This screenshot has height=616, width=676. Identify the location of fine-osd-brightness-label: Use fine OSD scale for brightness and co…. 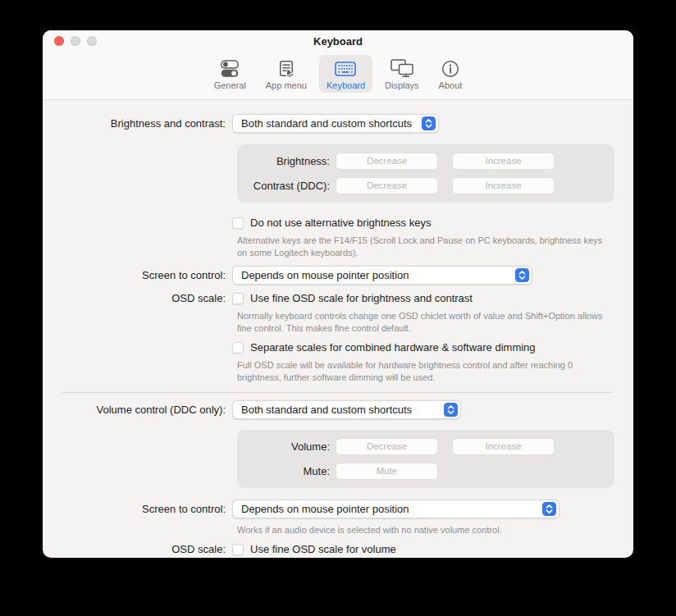
(361, 299).